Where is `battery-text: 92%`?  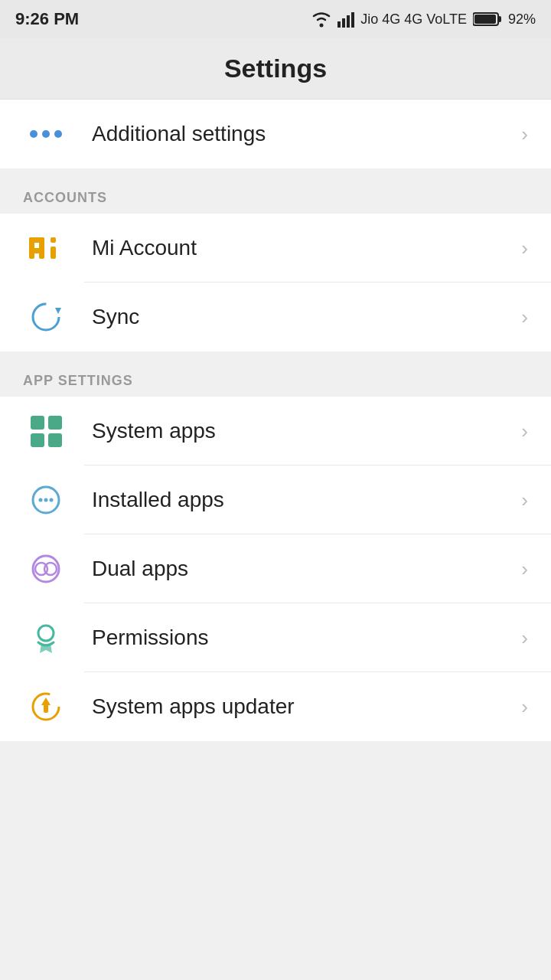 battery-text: 92% is located at coordinates (522, 20).